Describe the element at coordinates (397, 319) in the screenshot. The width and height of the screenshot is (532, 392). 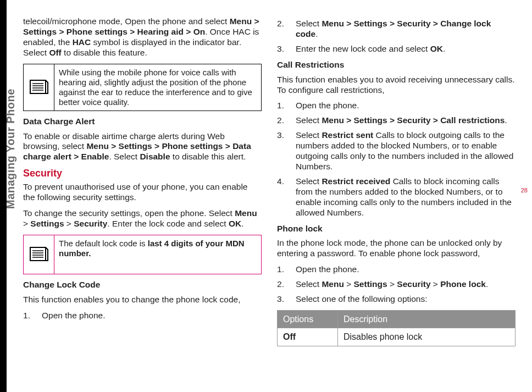
I see `table-header-row: Options Description` at that location.